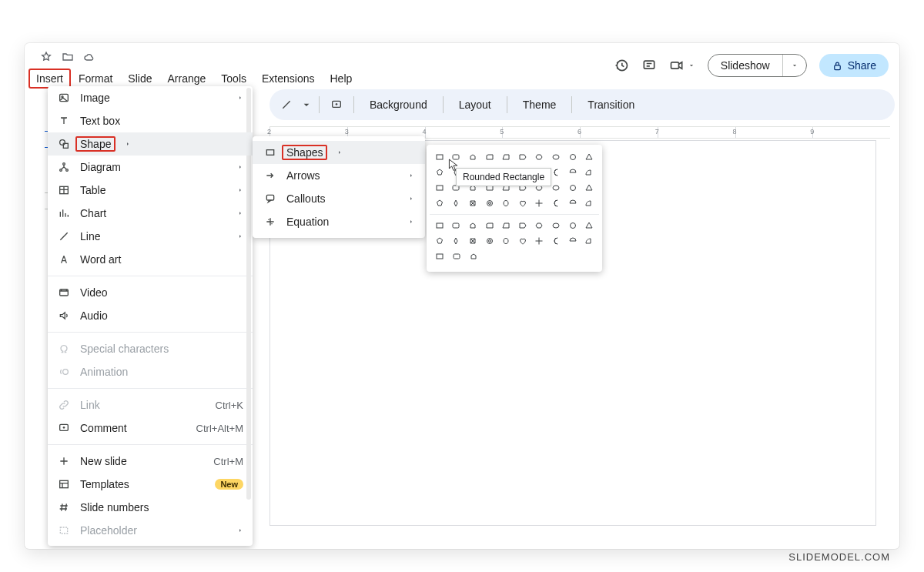 The width and height of the screenshot is (924, 572). Describe the element at coordinates (411, 199) in the screenshot. I see `chevron-right-icon` at that location.